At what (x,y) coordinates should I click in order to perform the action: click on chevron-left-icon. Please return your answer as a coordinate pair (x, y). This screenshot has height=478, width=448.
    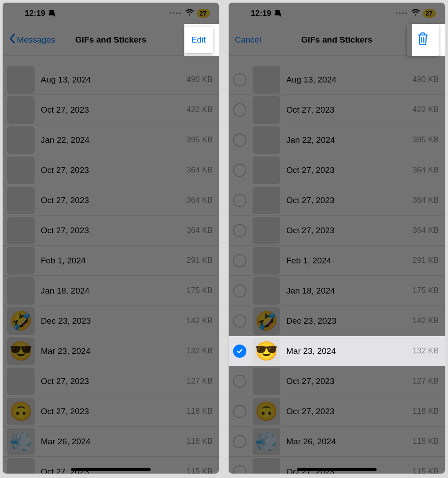
    Looking at the image, I should click on (13, 40).